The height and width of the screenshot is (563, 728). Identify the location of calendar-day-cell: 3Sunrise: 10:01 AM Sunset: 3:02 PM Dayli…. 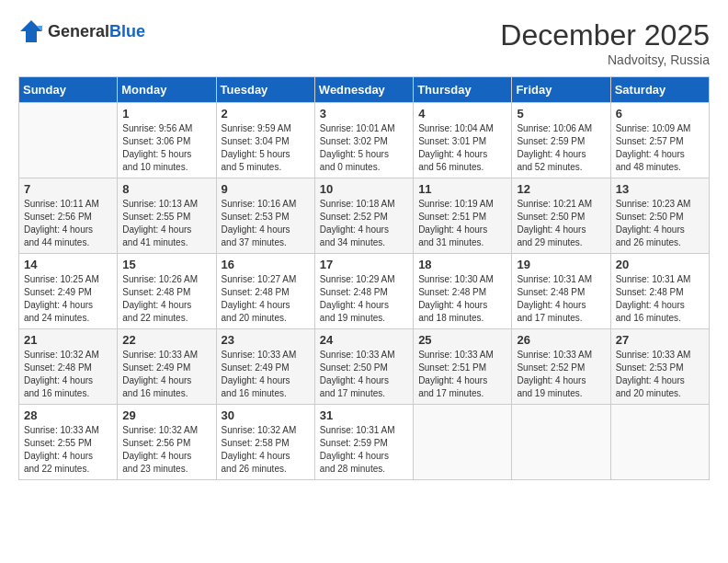
(364, 141).